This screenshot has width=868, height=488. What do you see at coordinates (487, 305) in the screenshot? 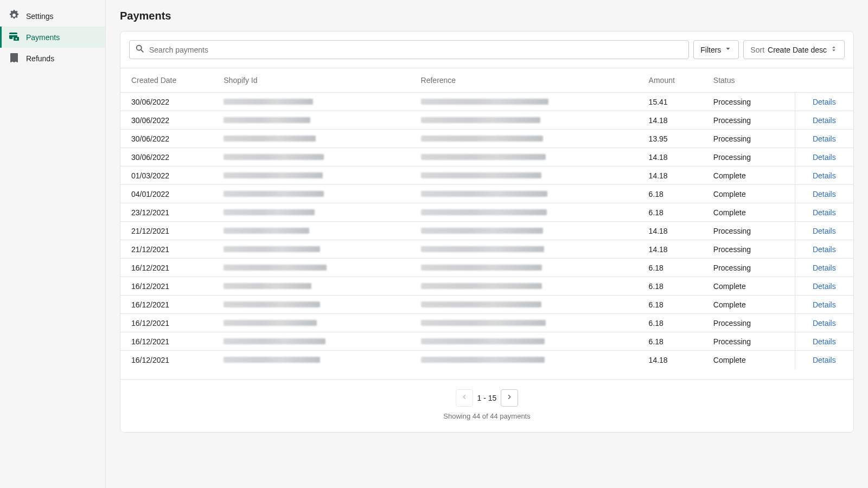
I see `table-row: 16/12/20216.18CompleteDetails` at bounding box center [487, 305].